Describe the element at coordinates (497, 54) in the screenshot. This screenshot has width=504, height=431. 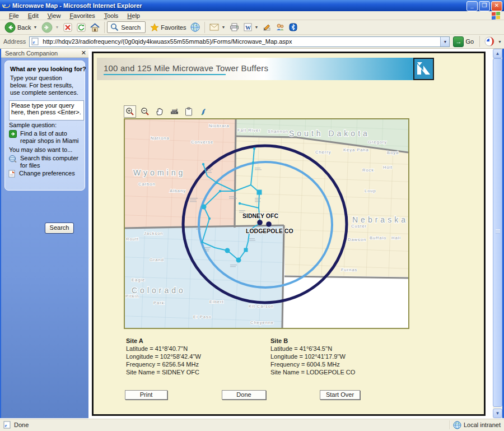
I see `scroll-up-button: ▲` at that location.